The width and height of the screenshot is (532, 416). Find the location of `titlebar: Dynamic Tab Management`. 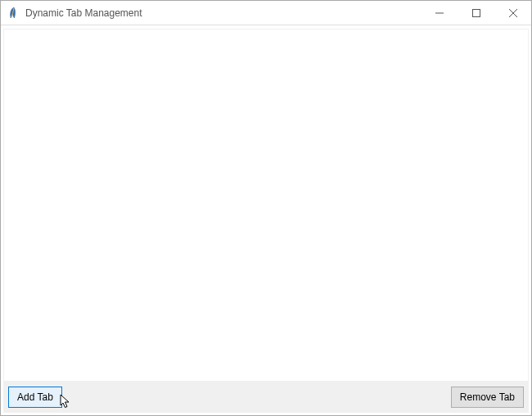

titlebar: Dynamic Tab Management is located at coordinates (266, 13).